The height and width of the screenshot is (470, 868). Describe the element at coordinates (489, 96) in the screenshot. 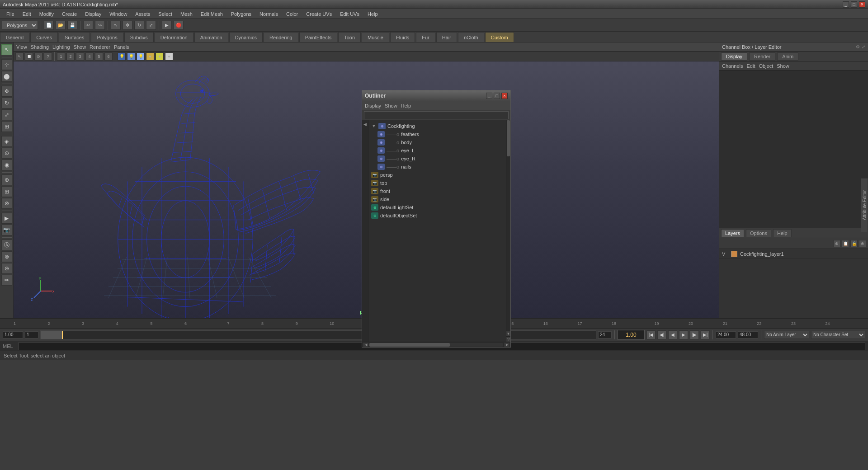

I see `outliner-minimize-btn: _` at that location.